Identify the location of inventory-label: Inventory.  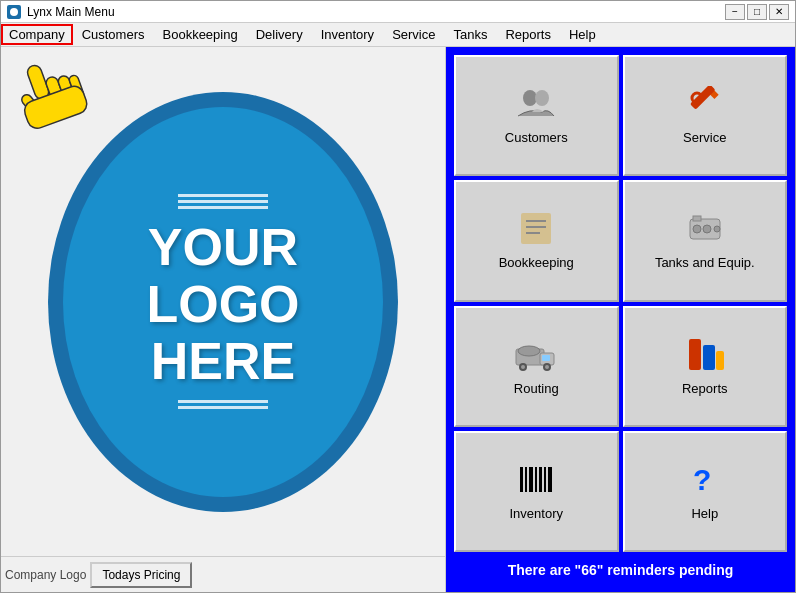
(536, 514).